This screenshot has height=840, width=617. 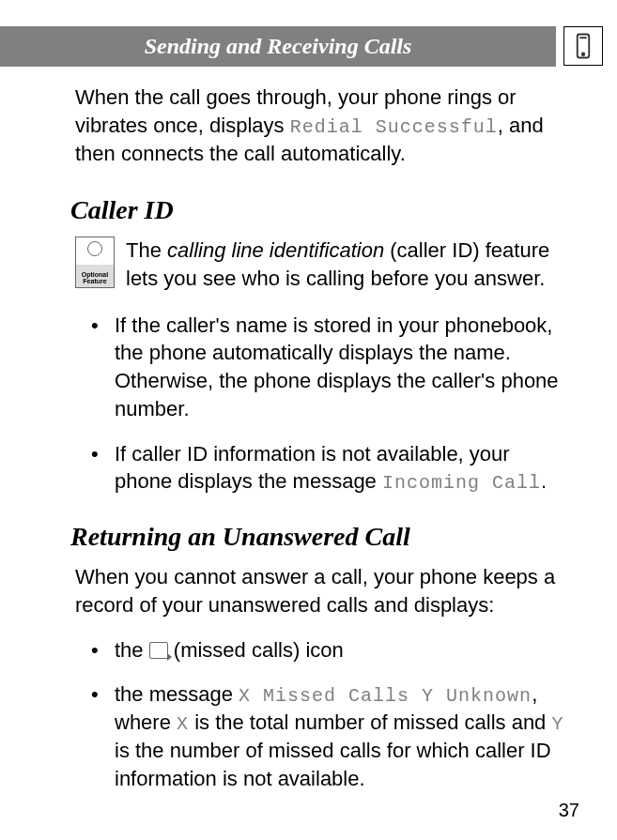 I want to click on optional-feature-icon: Optional Feature, so click(x=95, y=263).